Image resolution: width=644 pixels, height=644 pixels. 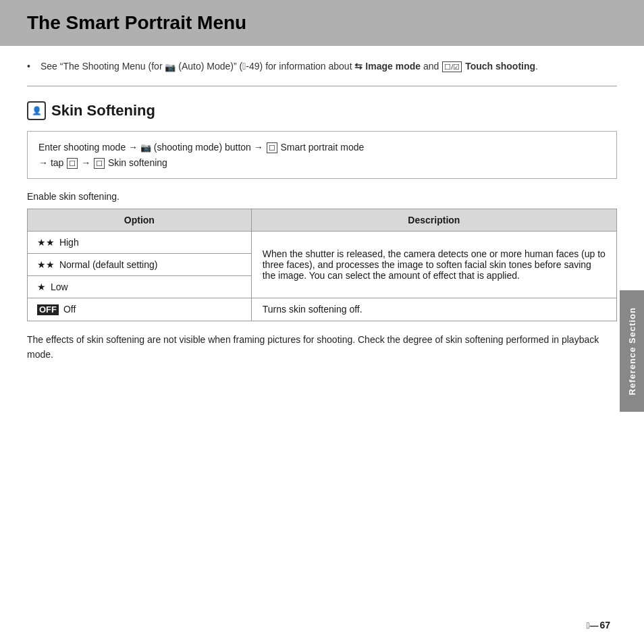 What do you see at coordinates (48, 310) in the screenshot?
I see `off-badge: OFF` at bounding box center [48, 310].